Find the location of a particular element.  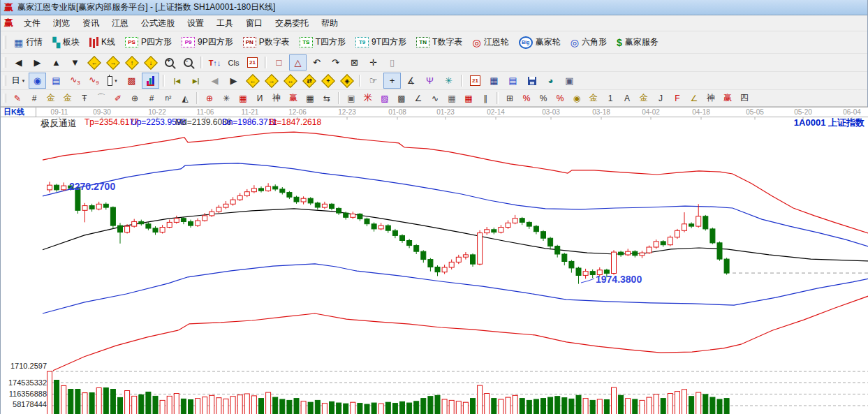

web-tool-button: ◕ is located at coordinates (550, 81).